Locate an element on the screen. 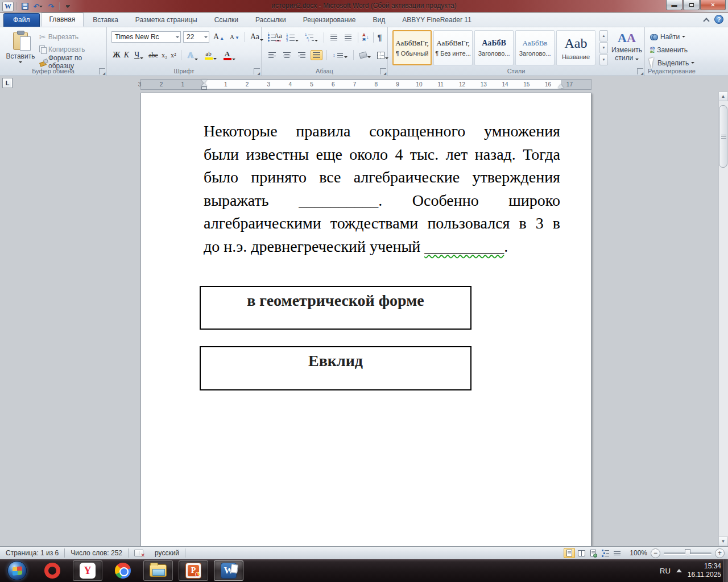  answer-box-euclid: Евклид is located at coordinates (336, 368).